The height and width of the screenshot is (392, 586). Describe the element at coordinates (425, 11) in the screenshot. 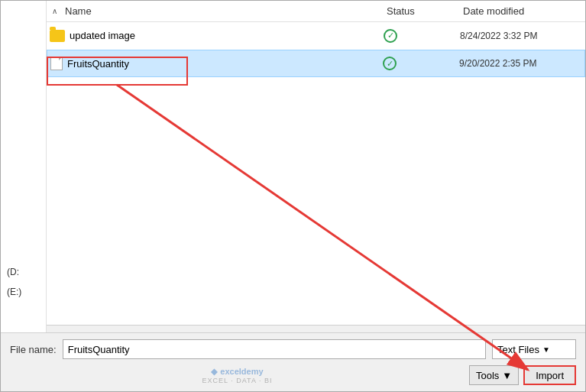

I see `col-status-header: Status` at that location.